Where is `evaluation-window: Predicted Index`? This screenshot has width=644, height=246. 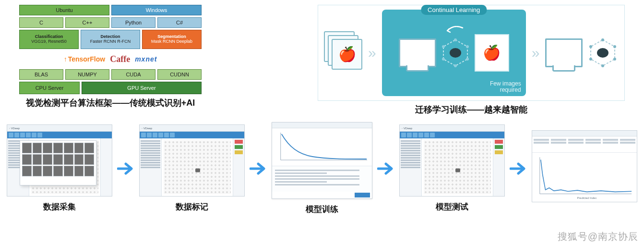
evaluation-window: Predicted Index is located at coordinates (584, 166).